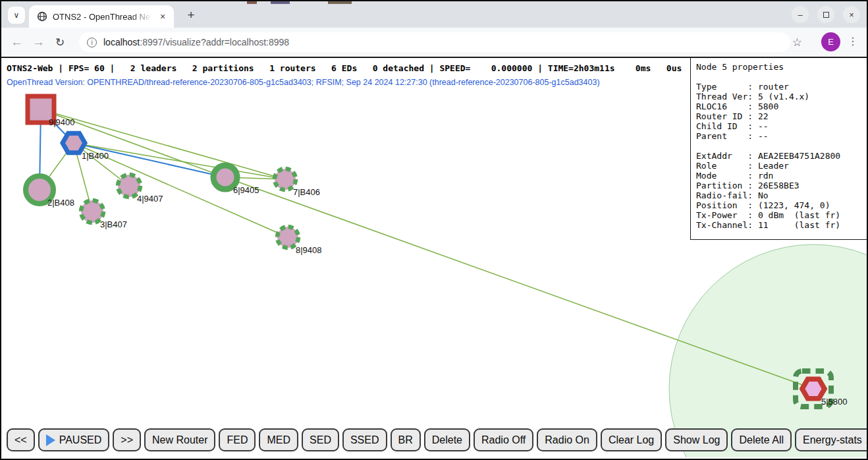 The height and width of the screenshot is (460, 868). I want to click on toolbar-button-label: Radio Off, so click(503, 440).